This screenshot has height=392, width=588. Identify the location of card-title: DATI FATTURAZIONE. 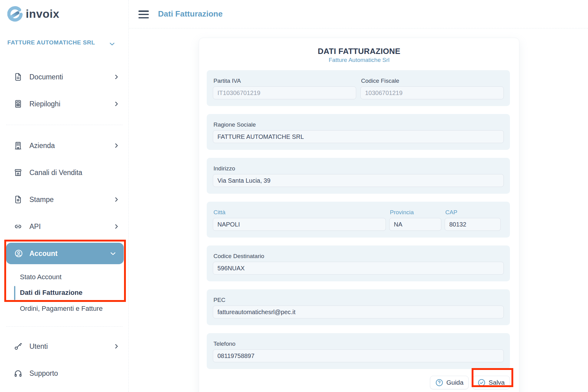
(359, 51).